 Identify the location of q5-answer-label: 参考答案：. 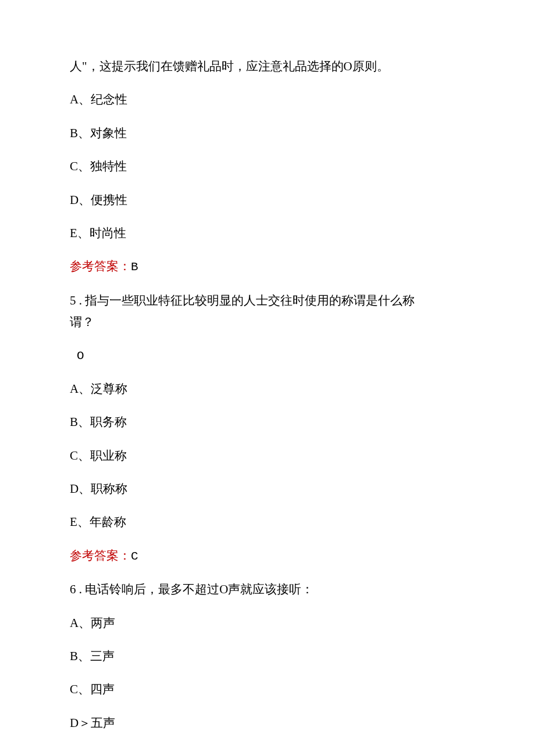
(100, 556).